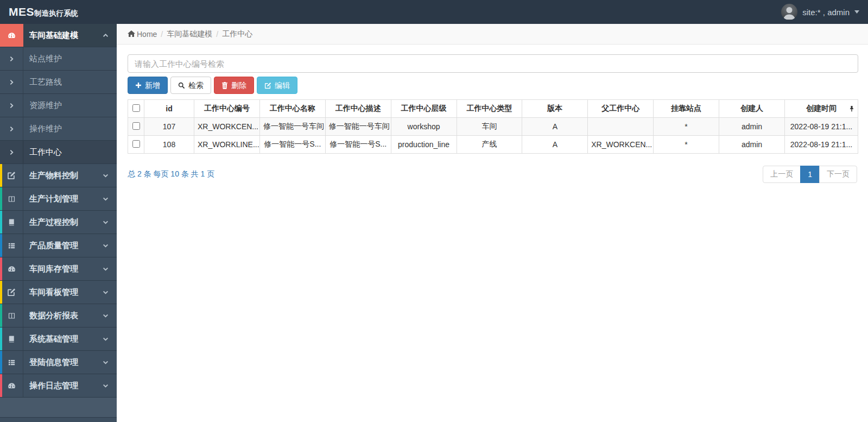  Describe the element at coordinates (191, 85) in the screenshot. I see `search-button: 检索` at that location.